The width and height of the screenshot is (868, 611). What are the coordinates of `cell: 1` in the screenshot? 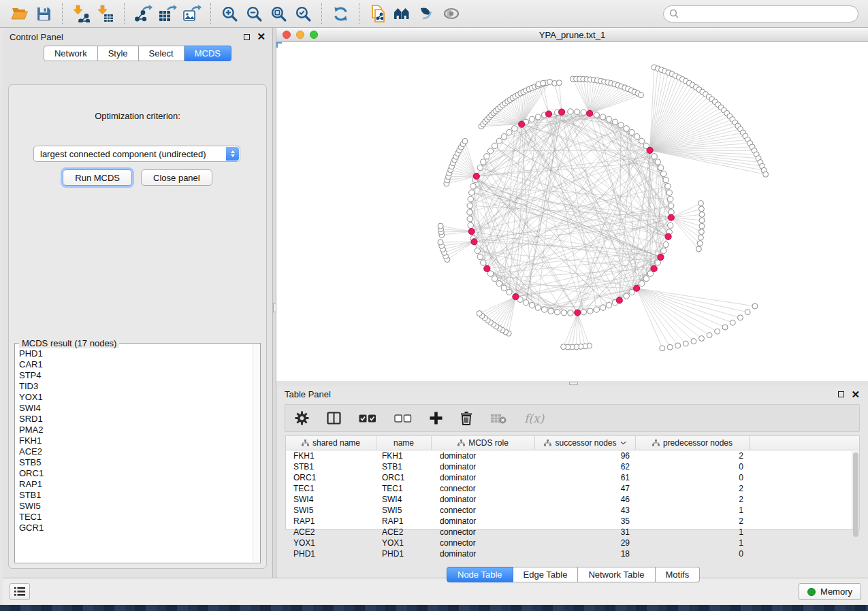 It's located at (693, 532).